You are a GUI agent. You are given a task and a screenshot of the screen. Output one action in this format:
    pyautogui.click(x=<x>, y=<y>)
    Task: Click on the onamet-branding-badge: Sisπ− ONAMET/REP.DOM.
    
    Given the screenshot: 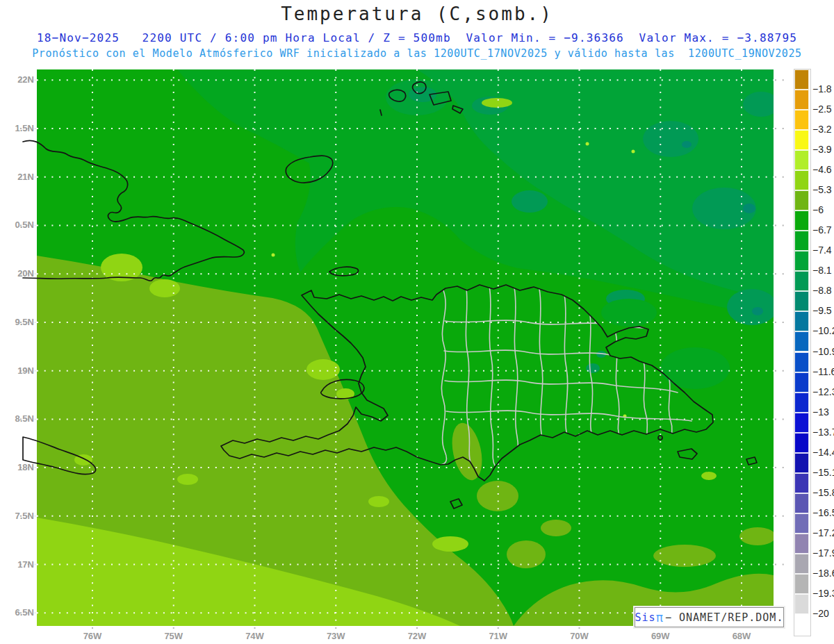 What is the action you would take?
    pyautogui.click(x=709, y=617)
    